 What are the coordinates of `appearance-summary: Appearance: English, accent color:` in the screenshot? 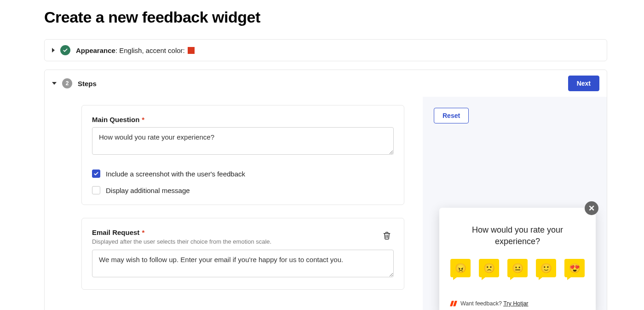 It's located at (135, 51).